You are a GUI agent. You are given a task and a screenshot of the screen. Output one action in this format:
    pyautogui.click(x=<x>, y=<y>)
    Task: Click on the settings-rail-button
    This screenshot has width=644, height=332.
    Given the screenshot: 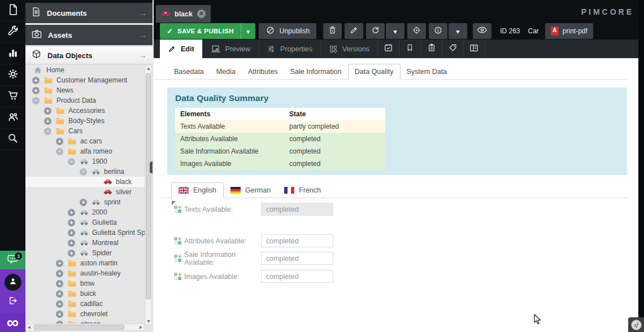 What is the action you would take?
    pyautogui.click(x=12, y=75)
    